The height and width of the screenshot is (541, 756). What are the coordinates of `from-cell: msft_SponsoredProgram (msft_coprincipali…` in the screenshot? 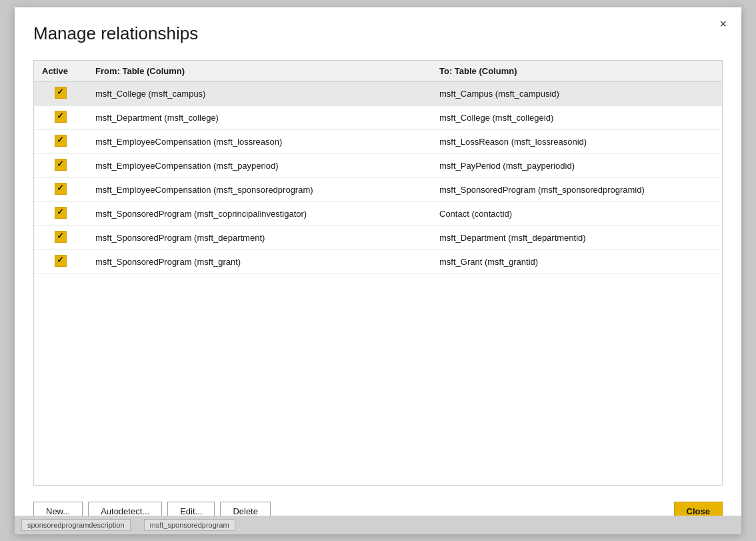 It's located at (259, 213).